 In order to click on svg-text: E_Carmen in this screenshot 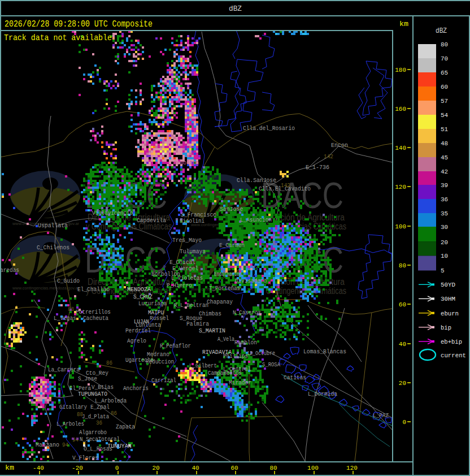, I will do `click(232, 245)`.